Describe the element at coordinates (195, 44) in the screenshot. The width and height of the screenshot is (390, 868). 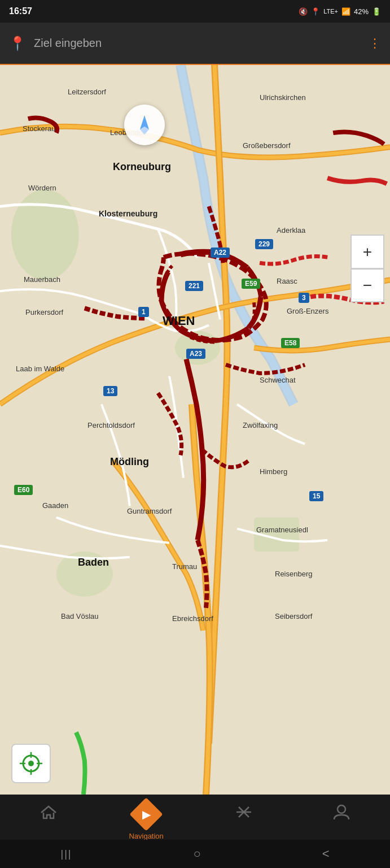
I see `search-bar: 📍 Ziel eingeben ⋮` at that location.